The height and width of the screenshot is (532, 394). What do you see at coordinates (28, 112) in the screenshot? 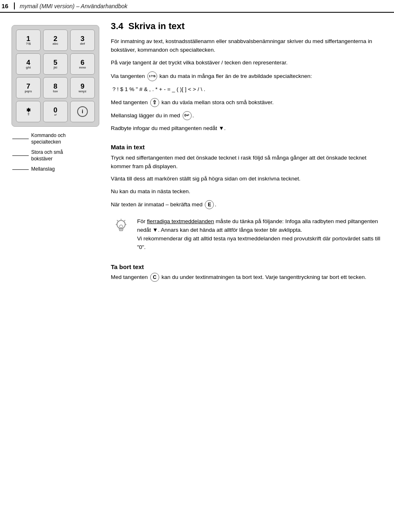
I see `key-star: ✱ ⇧` at bounding box center [28, 112].